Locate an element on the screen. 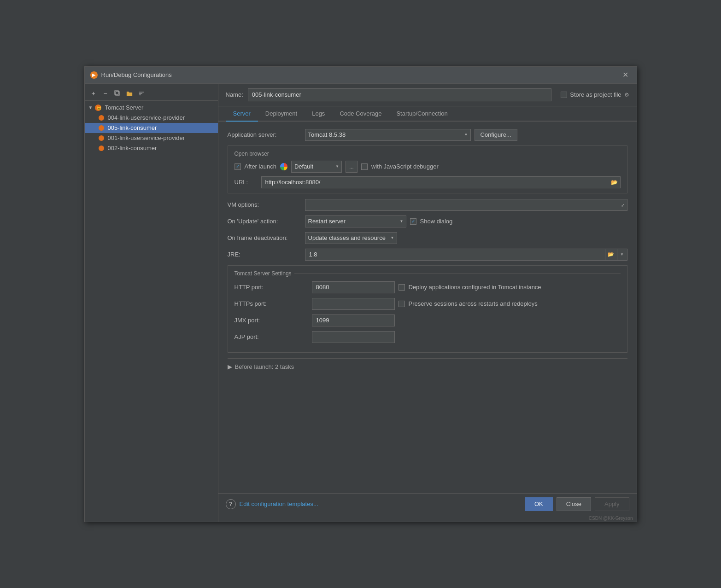 The width and height of the screenshot is (721, 588). close-dialog-button: Close is located at coordinates (574, 504).